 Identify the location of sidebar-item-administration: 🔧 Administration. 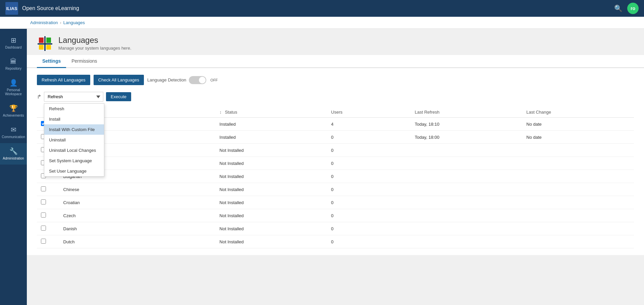
(13, 154).